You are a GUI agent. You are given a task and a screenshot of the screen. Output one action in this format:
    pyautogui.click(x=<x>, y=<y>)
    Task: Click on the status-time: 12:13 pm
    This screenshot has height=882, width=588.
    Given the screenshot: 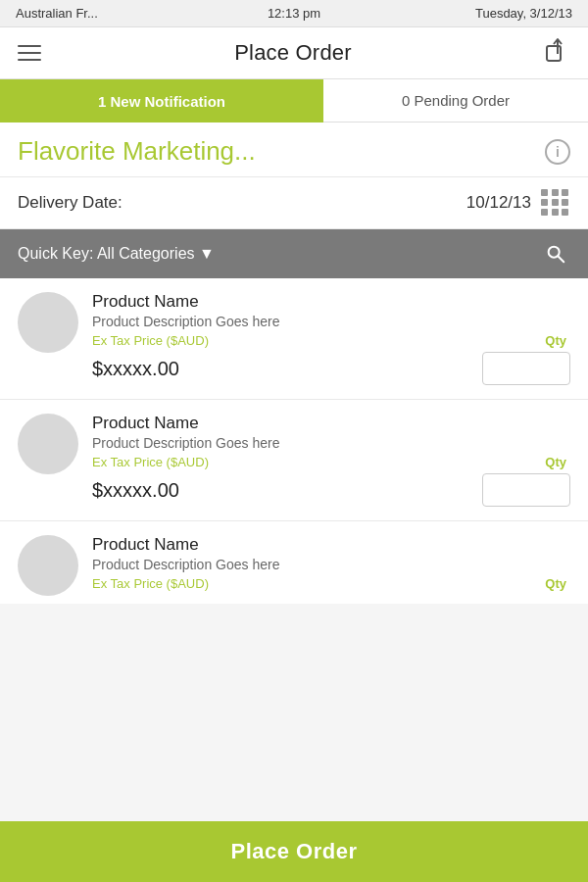 What is the action you would take?
    pyautogui.click(x=294, y=14)
    